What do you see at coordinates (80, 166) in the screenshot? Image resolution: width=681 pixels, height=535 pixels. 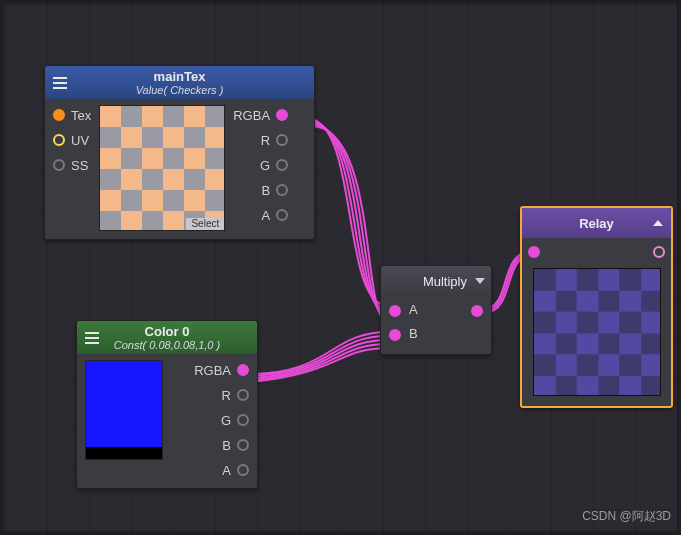 I see `input-label-ss: SS` at bounding box center [80, 166].